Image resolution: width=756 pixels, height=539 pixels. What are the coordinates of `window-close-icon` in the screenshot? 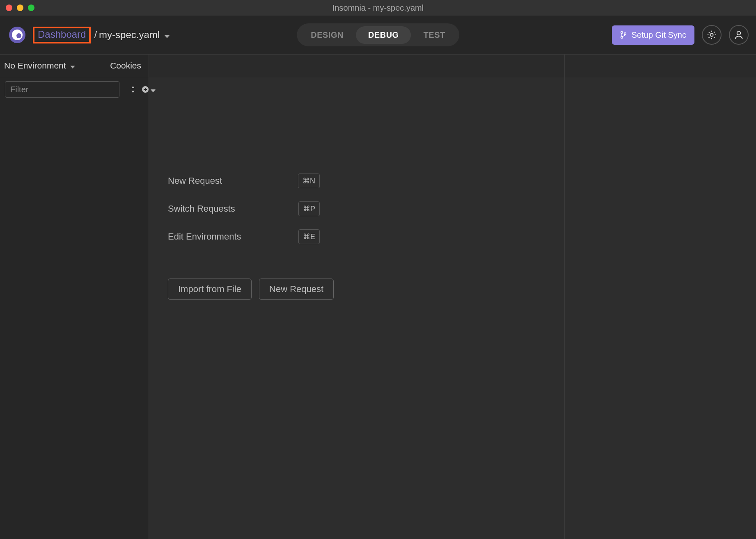 It's located at (9, 8).